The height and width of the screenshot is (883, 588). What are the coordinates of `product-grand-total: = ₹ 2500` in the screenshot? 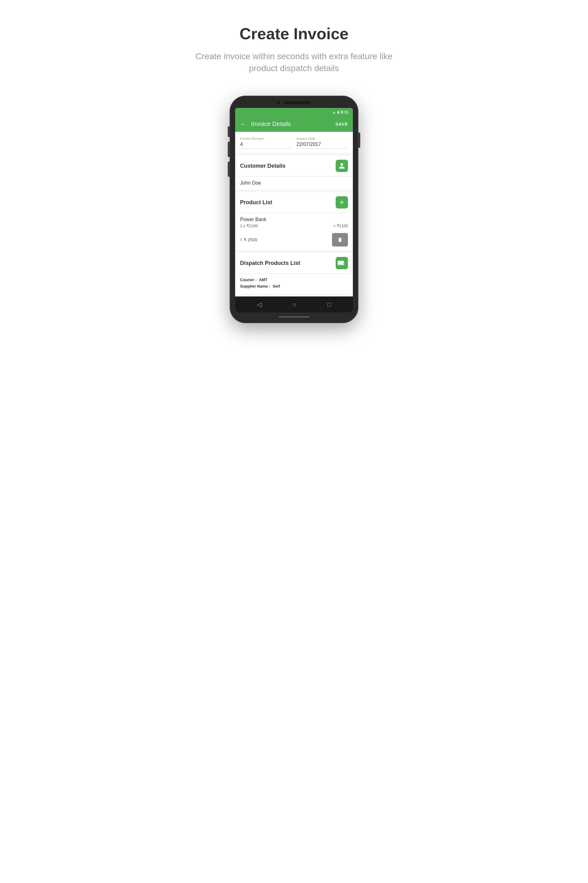 It's located at (249, 240).